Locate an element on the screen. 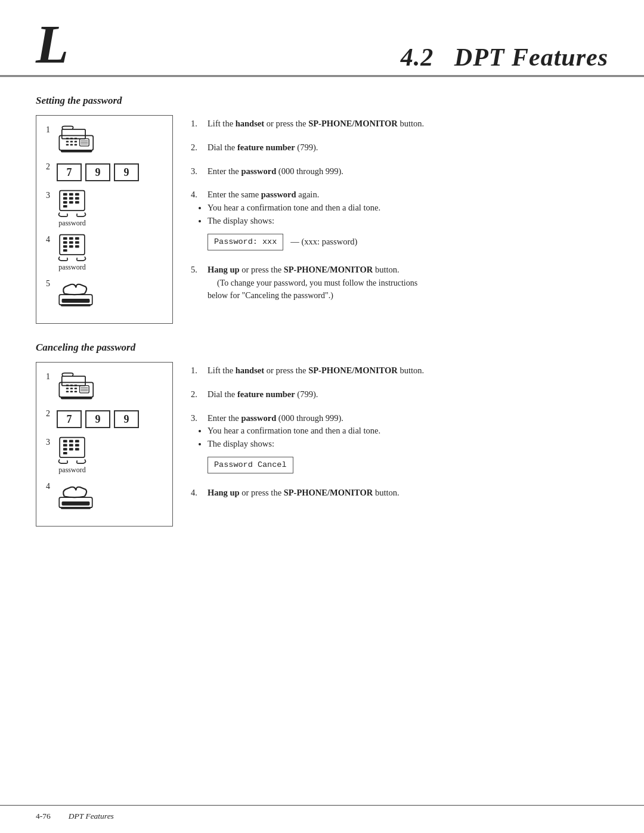 The image size is (644, 833). num-buttons-section2: 7 9 9 is located at coordinates (98, 419).